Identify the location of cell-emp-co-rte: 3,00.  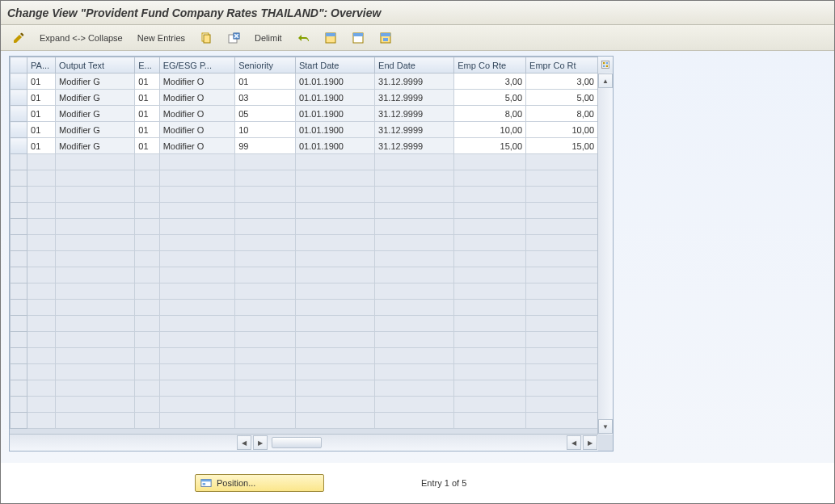
(490, 82).